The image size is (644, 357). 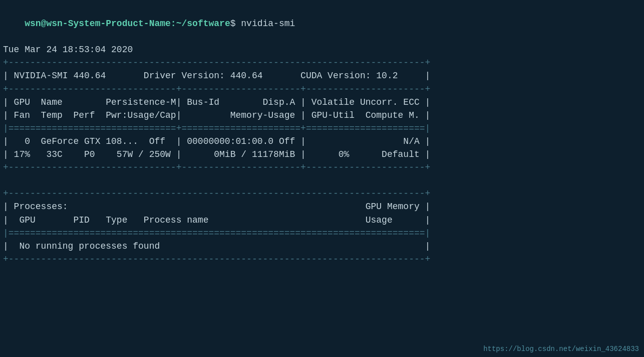 I want to click on proc-header2: | GPU PID Type Process name Usage |, so click(x=322, y=220).